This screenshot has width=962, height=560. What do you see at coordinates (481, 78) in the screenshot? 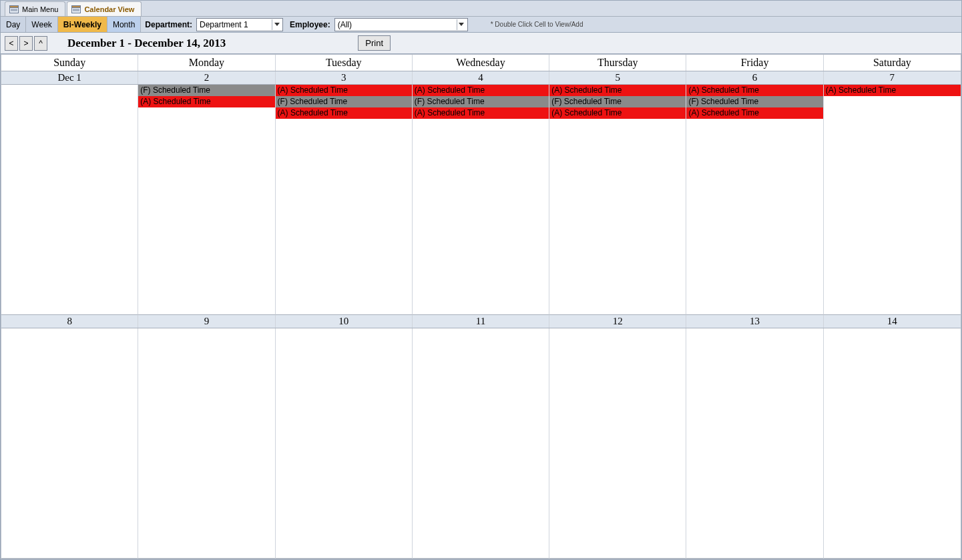
I see `week1-date-row: Dec 1 2 3 4 5 6 7` at bounding box center [481, 78].